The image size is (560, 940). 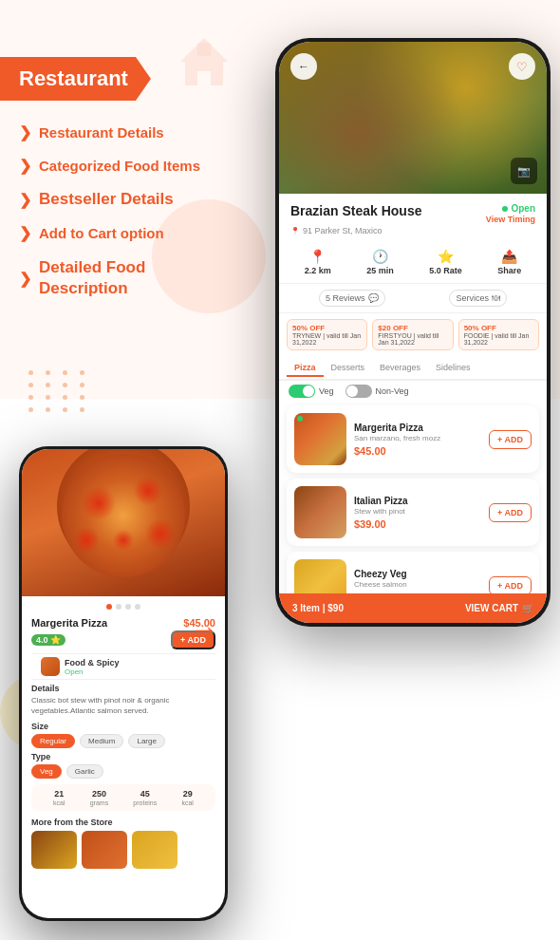 I want to click on nutrition-kcal-2: 29 kcal, so click(x=187, y=798).